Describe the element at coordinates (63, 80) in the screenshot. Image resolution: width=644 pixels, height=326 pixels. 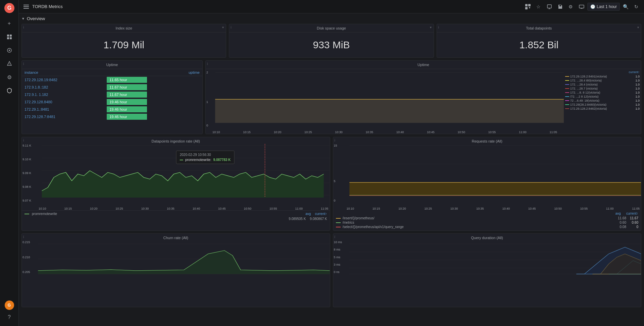
I see `instance-cell: 172.29.128.19:8482` at that location.